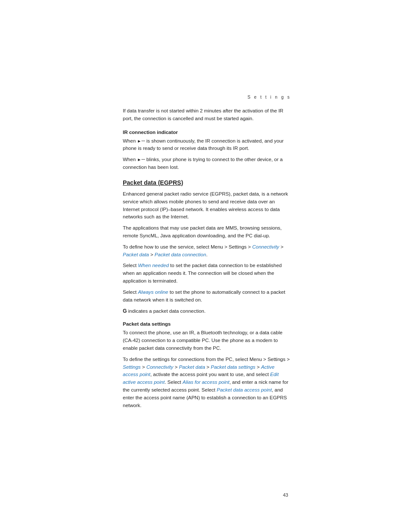 The width and height of the screenshot is (411, 532). What do you see at coordinates (233, 367) in the screenshot?
I see `packet-data-settings-link: Packet data settings` at bounding box center [233, 367].